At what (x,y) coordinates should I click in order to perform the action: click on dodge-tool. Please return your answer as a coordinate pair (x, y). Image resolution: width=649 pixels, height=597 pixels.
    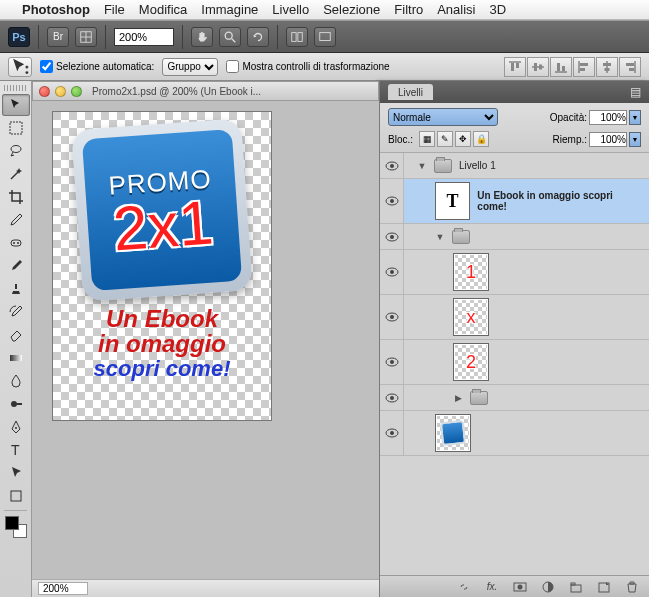
    Looking at the image, I should click on (16, 404).